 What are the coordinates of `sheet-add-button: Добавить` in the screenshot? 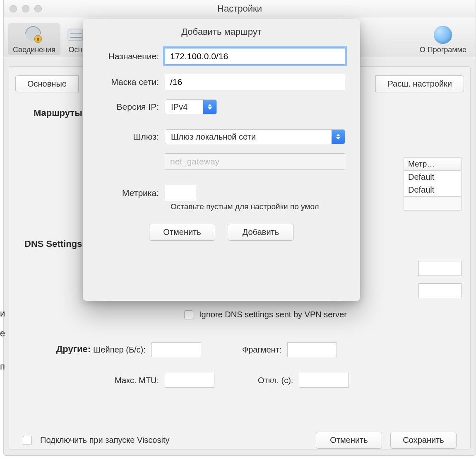 It's located at (261, 232).